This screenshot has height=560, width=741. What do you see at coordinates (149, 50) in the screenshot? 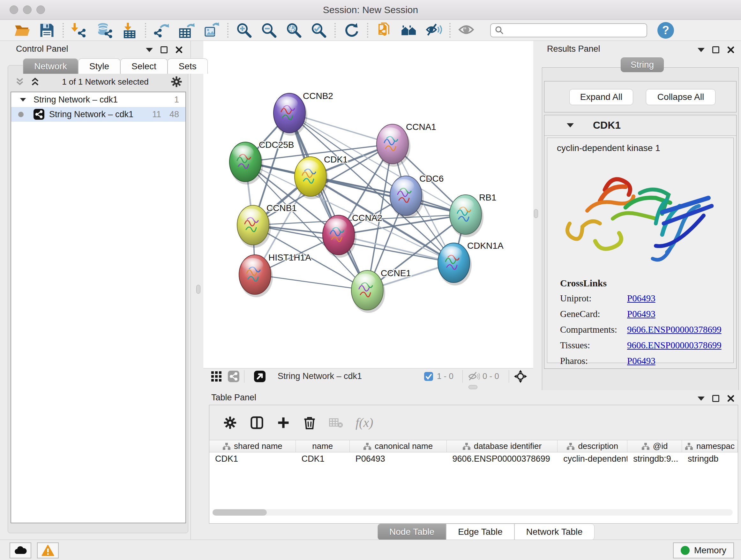
I see `control-panel-float-menu-icon` at bounding box center [149, 50].